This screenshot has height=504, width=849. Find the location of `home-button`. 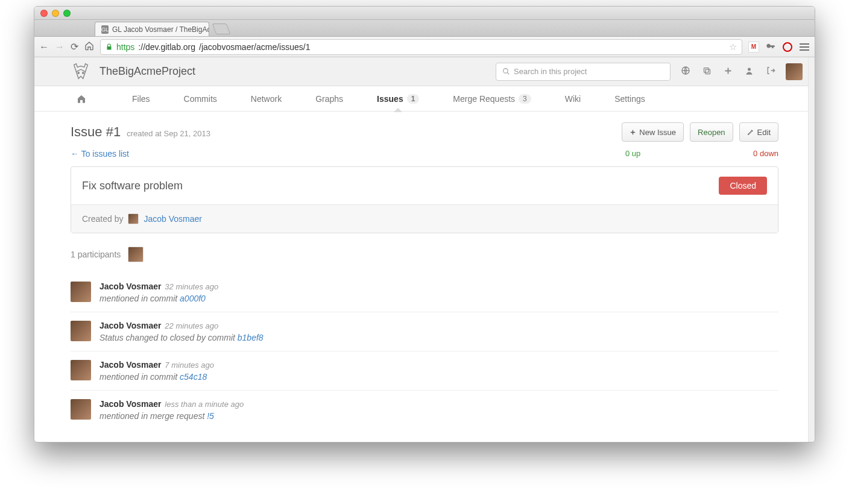

home-button is located at coordinates (89, 47).